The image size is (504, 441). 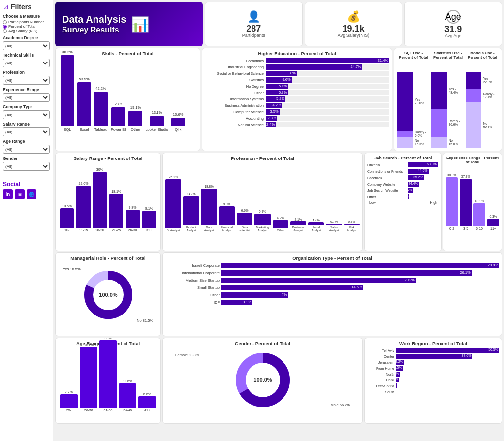 I want to click on technical-skills-select: (All), so click(x=27, y=63).